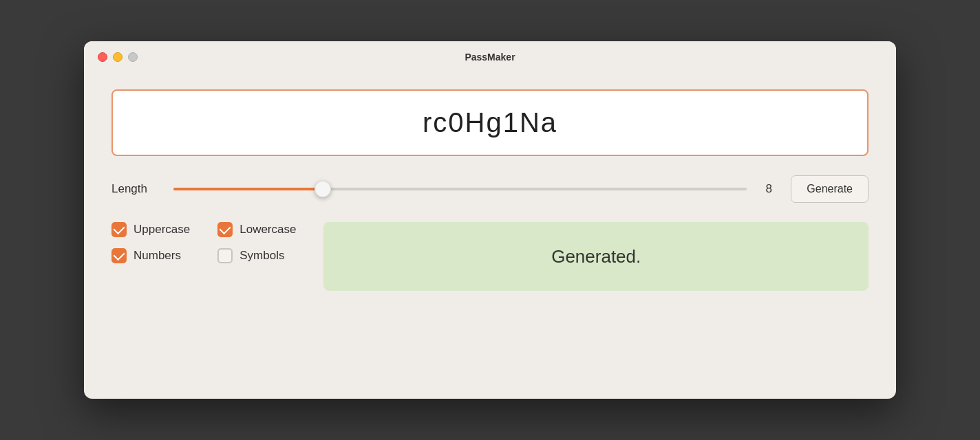  What do you see at coordinates (225, 230) in the screenshot?
I see `checkbox-box-lowercase` at bounding box center [225, 230].